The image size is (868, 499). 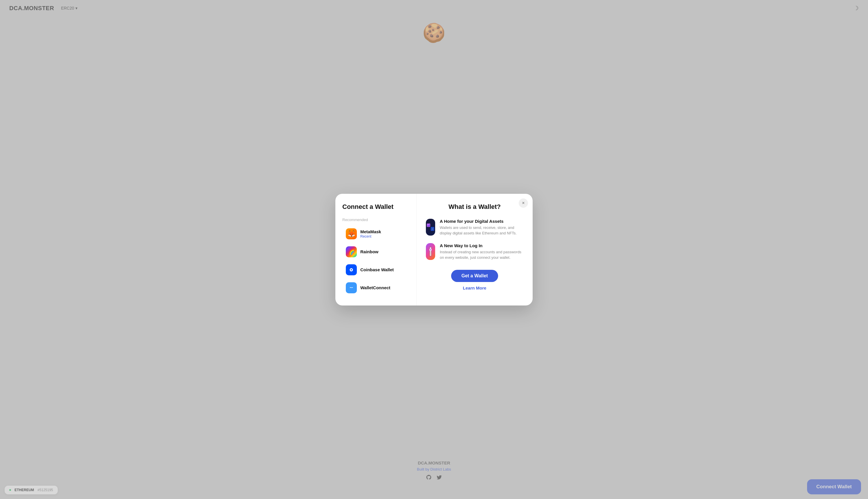 What do you see at coordinates (351, 252) in the screenshot?
I see `rainbow-icon: 🌈` at bounding box center [351, 252].